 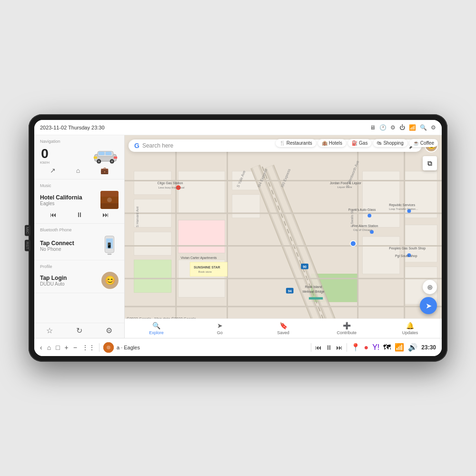 What do you see at coordinates (45, 163) in the screenshot?
I see `speed-unit: KM/H` at bounding box center [45, 163].